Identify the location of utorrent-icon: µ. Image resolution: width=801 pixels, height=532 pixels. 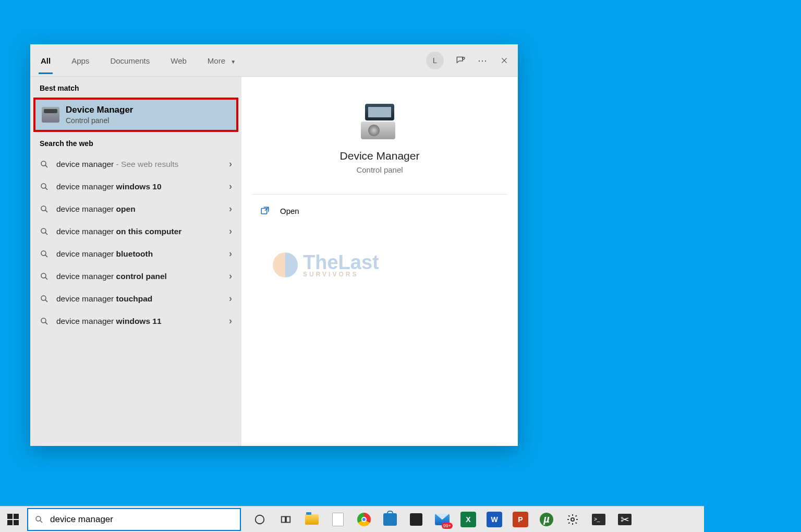
(547, 519).